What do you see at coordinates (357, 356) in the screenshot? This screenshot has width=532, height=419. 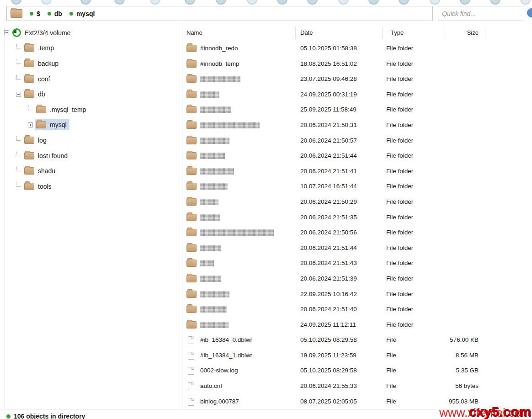 I see `file-row--ib-16384-1-dblwr: #ib_16384_1.dblwr19.09.2025 11:23:59File…` at bounding box center [357, 356].